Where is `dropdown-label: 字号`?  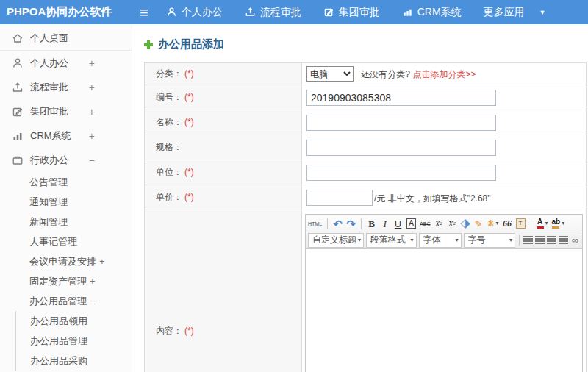
dropdown-label: 字号 is located at coordinates (477, 240).